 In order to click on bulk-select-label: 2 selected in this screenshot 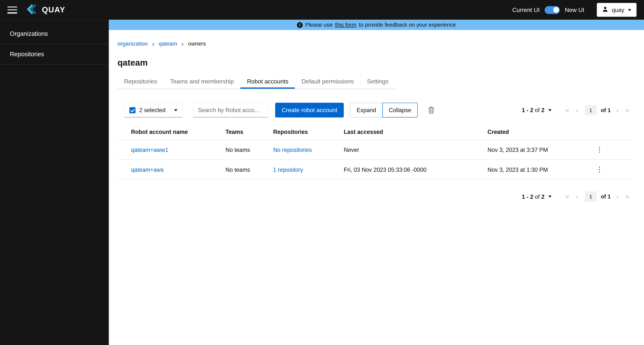, I will do `click(152, 110)`.